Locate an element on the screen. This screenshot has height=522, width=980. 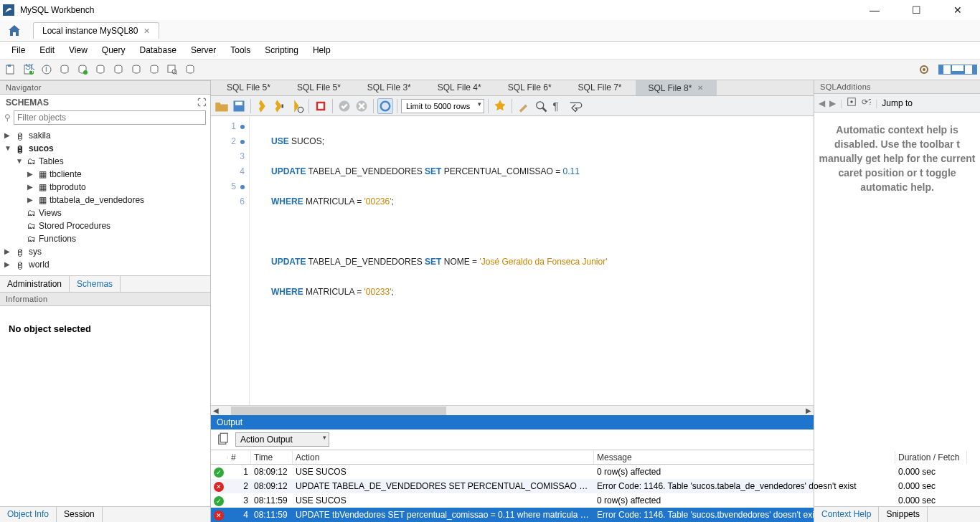
connection-tab: Local instance MySQL80 ✕ is located at coordinates (96, 30).